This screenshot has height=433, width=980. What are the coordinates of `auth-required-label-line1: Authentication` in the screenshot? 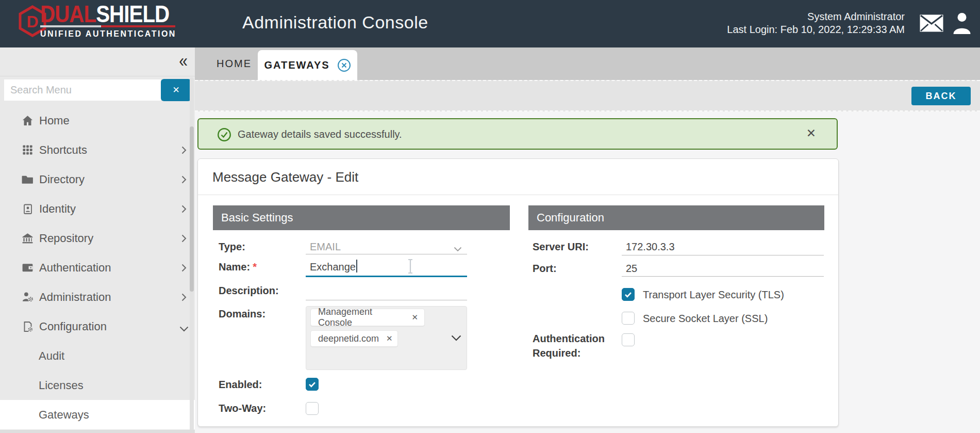 It's located at (569, 339).